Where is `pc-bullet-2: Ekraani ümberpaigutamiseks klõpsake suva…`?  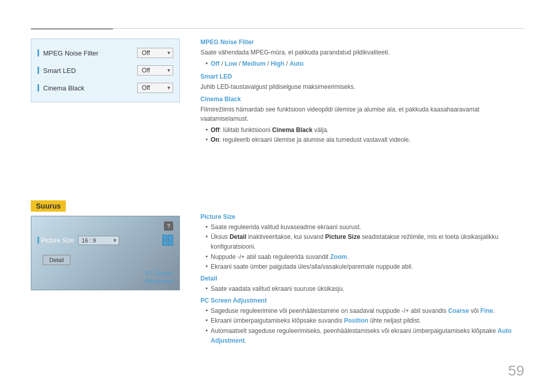
pc-bullet-2: Ekraani ümberpaigutamiseks klõpsake suva… is located at coordinates (365, 321).